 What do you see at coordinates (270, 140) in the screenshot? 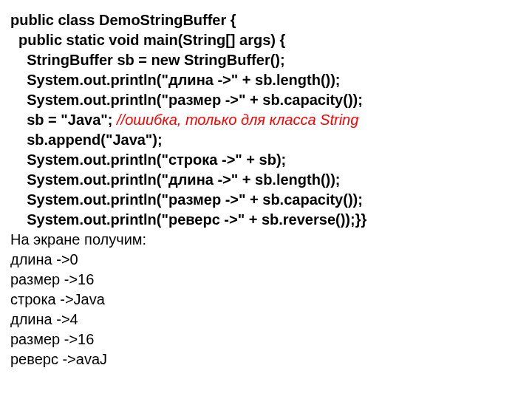
I see `code-line: sb.append("Java");` at bounding box center [270, 140].